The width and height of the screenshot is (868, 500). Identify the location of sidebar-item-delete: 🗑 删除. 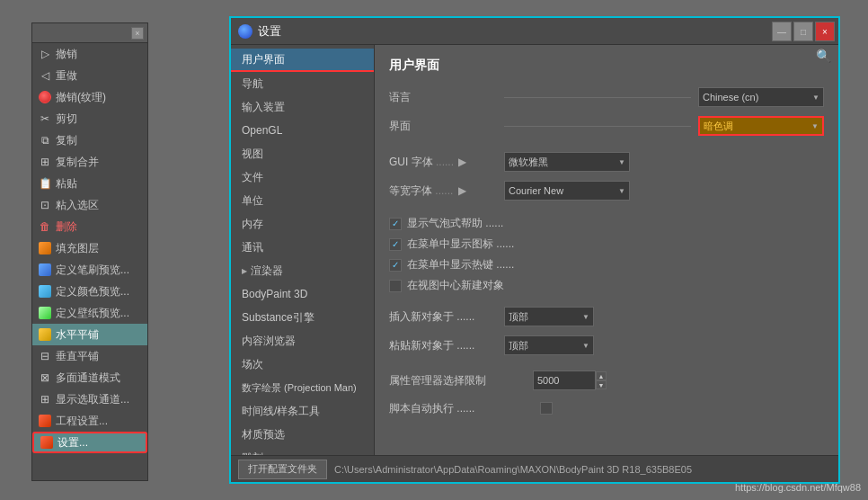
(90, 227).